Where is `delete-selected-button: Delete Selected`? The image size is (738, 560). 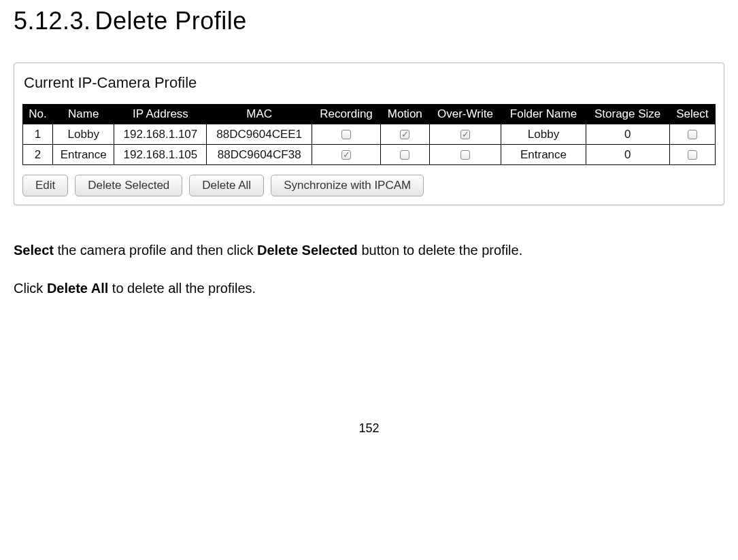
delete-selected-button: Delete Selected is located at coordinates (129, 186).